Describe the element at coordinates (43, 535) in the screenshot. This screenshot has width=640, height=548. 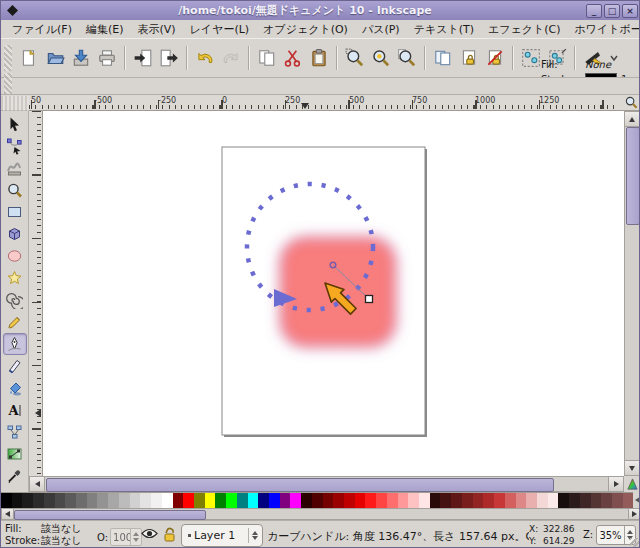
I see `fill-stroke-status: Fill:該当なし Stroke:該当なし` at that location.